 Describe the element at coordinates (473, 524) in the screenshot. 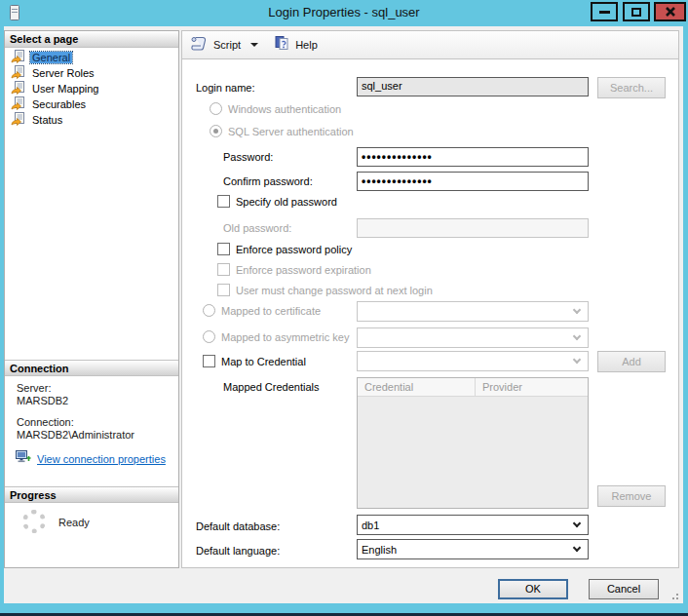

I see `default-database-combobox: db1` at that location.